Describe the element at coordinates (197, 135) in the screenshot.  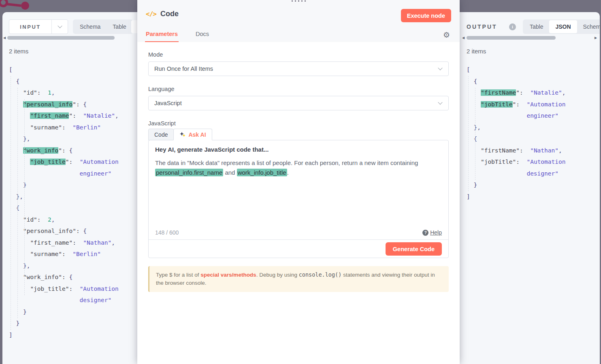
I see `ask-ai-label: Ask AI` at that location.